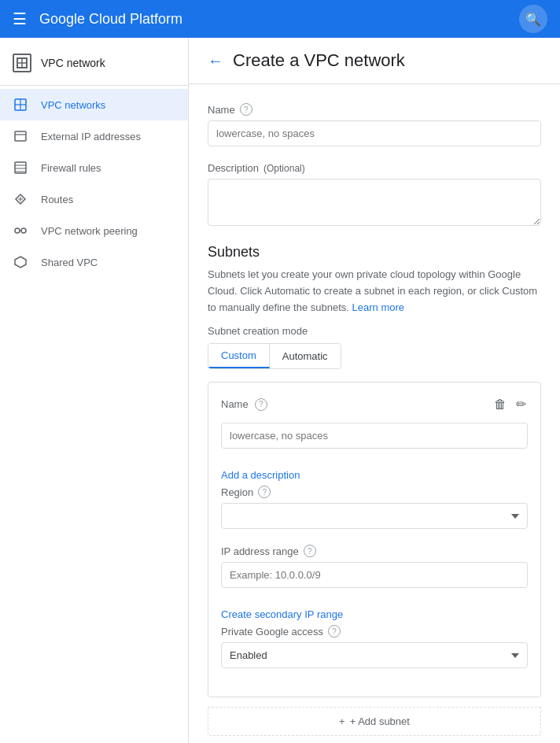 The image size is (560, 743). Describe the element at coordinates (239, 356) in the screenshot. I see `mode-custom-button: Custom` at that location.